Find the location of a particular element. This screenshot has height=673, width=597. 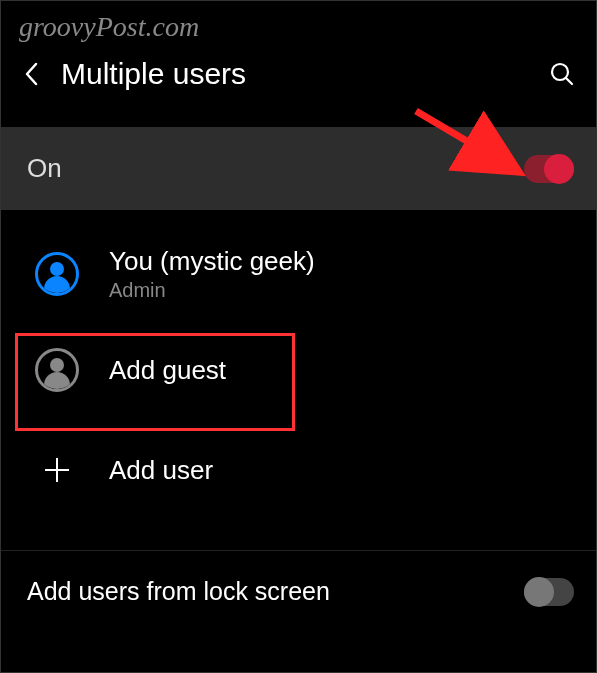

chevron-left-icon is located at coordinates (31, 74).